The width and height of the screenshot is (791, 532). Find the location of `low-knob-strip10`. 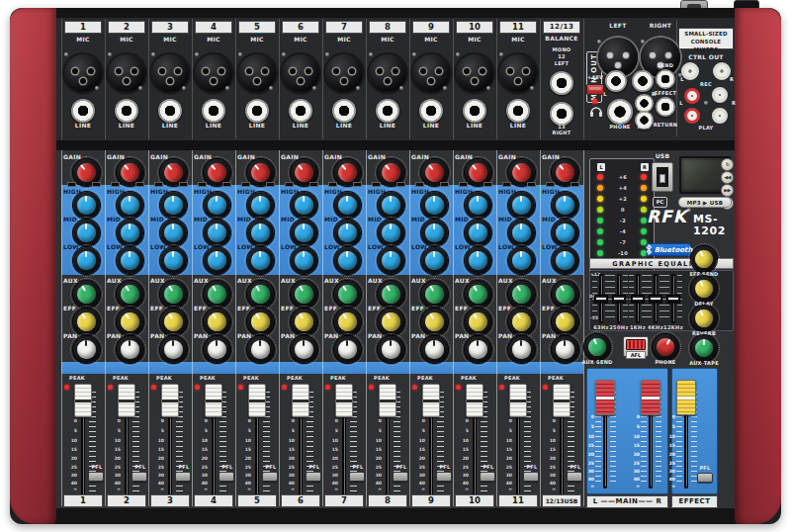

low-knob-strip10 is located at coordinates (479, 261).